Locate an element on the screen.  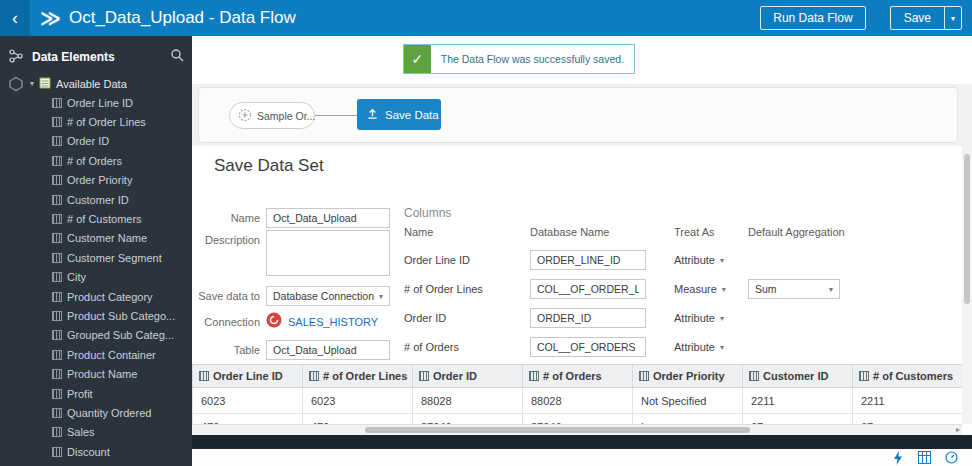
column-name: # of Orders is located at coordinates (432, 347).